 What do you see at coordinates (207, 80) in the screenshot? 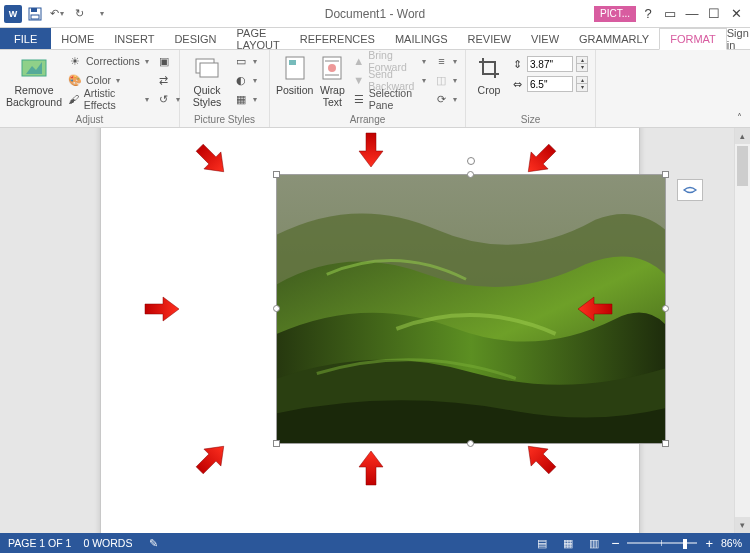
I see `quick-styles-button: Quick Styles` at bounding box center [207, 80].